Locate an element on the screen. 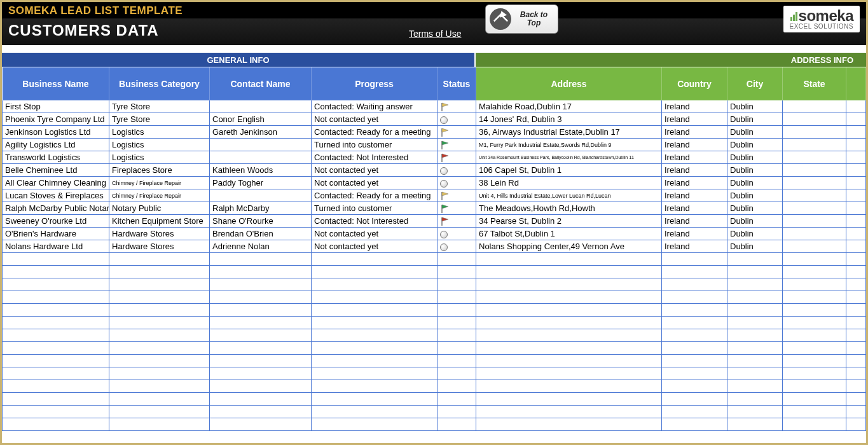  table-row: Sweeney O'rourke LtdKitchen Equipment St… is located at coordinates (434, 221).